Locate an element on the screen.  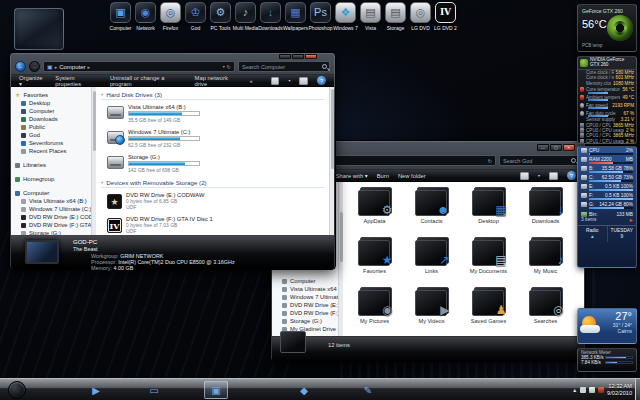
dock-item: ❖ Windows 7 is located at coordinates (346, 16).